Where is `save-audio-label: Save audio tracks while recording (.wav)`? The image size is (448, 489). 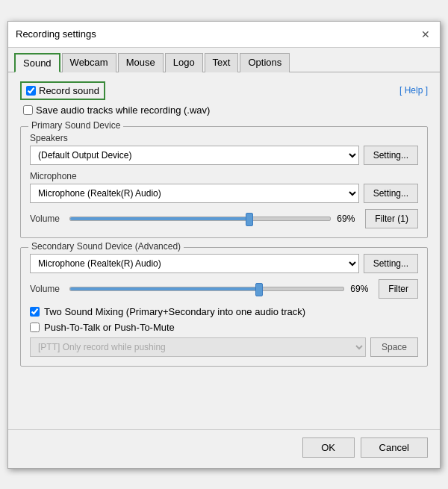 save-audio-label: Save audio tracks while recording (.wav) is located at coordinates (122, 110).